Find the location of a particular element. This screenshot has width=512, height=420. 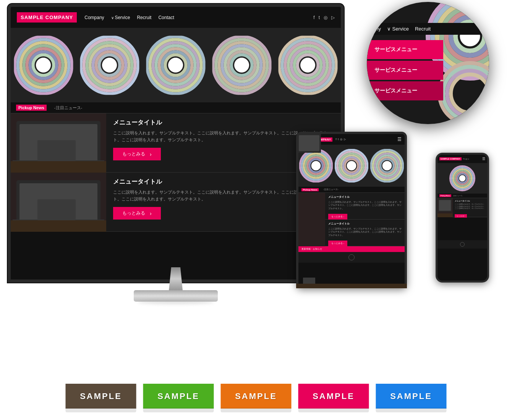

tablet-content: SAMPLE COMPANY f t ◎ ▷ ☰ is located at coordinates (352, 210).